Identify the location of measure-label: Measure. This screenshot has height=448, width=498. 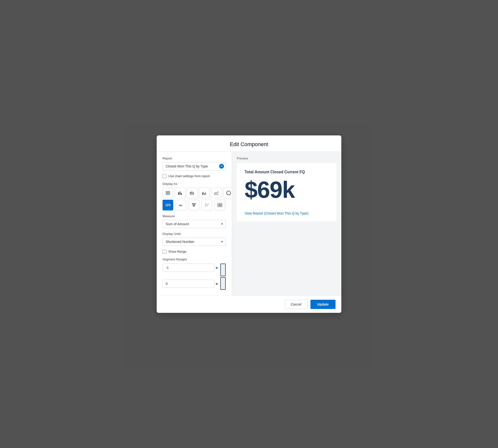
(194, 216).